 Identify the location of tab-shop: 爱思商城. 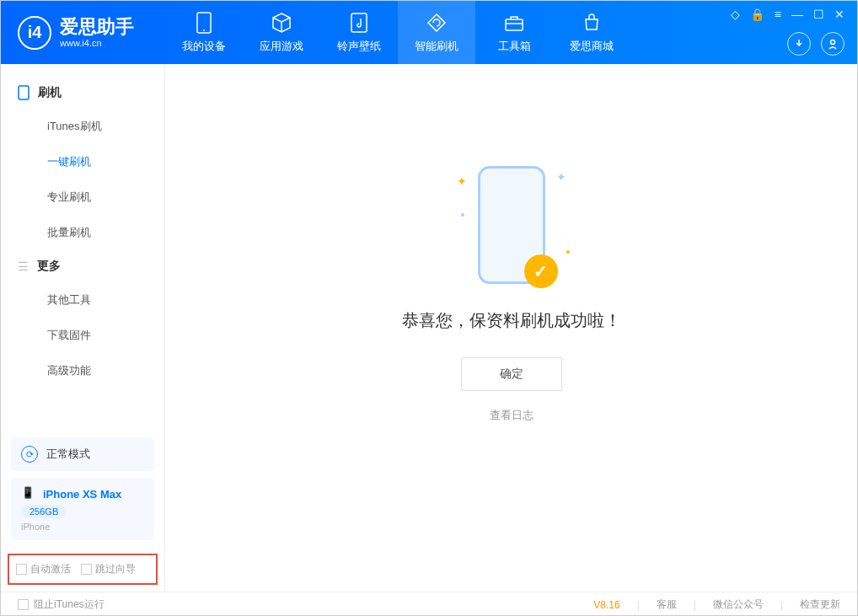
(592, 32).